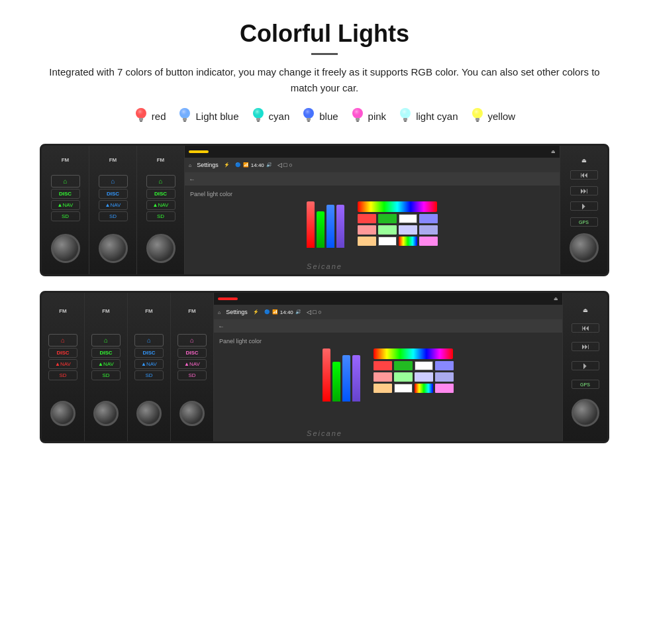 This screenshot has width=649, height=644. What do you see at coordinates (585, 367) in the screenshot?
I see `unit2-right-panel: ⏏ ⏮ ⏭ ⏵ GPS` at bounding box center [585, 367].